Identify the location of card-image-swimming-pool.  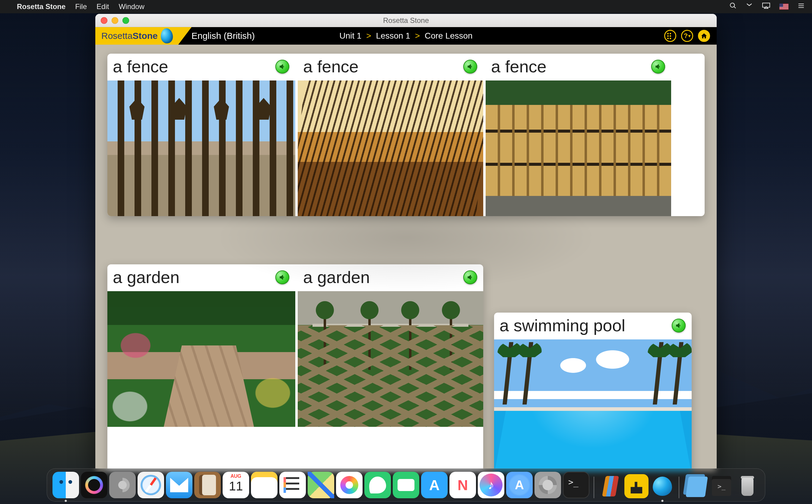
(593, 405).